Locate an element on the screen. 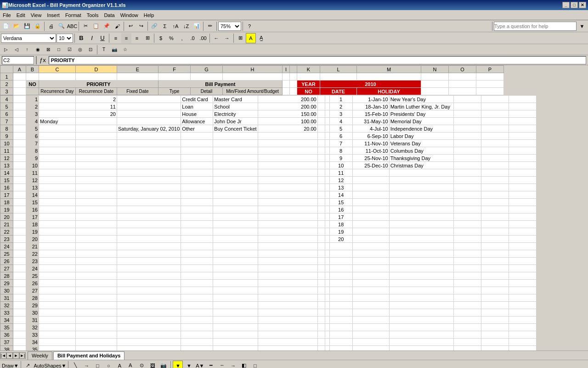 The height and width of the screenshot is (368, 588). cell-l4: 1-Jan-10 is located at coordinates (371, 99).